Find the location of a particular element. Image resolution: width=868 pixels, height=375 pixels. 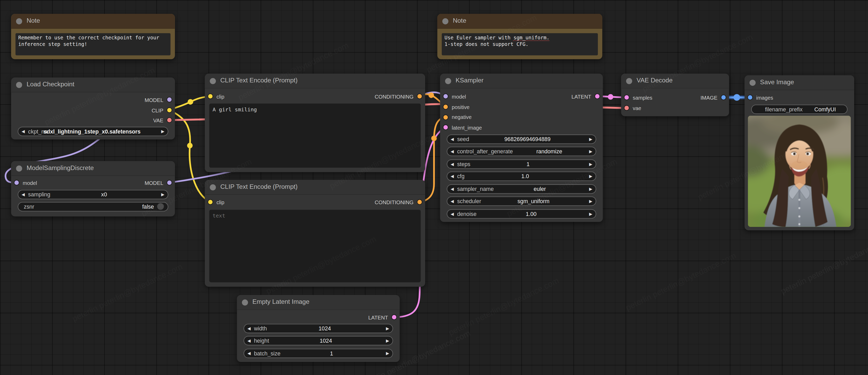

save-image-titlebar: Save Image is located at coordinates (799, 83).